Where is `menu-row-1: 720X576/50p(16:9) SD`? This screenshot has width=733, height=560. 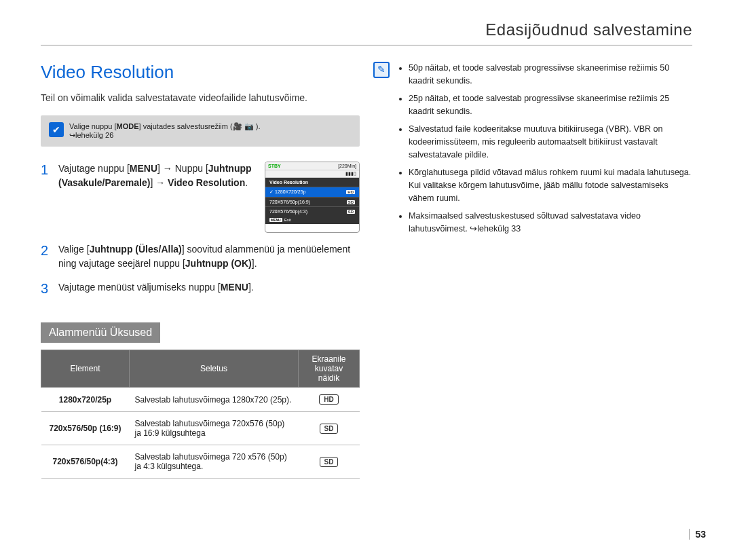
menu-row-1: 720X576/50p(16:9) SD is located at coordinates (312, 202).